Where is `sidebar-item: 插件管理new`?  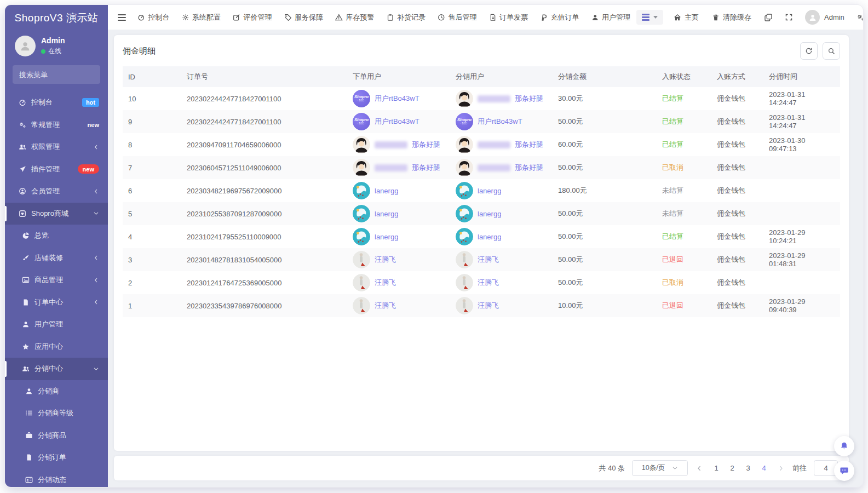
sidebar-item: 插件管理new is located at coordinates (56, 170).